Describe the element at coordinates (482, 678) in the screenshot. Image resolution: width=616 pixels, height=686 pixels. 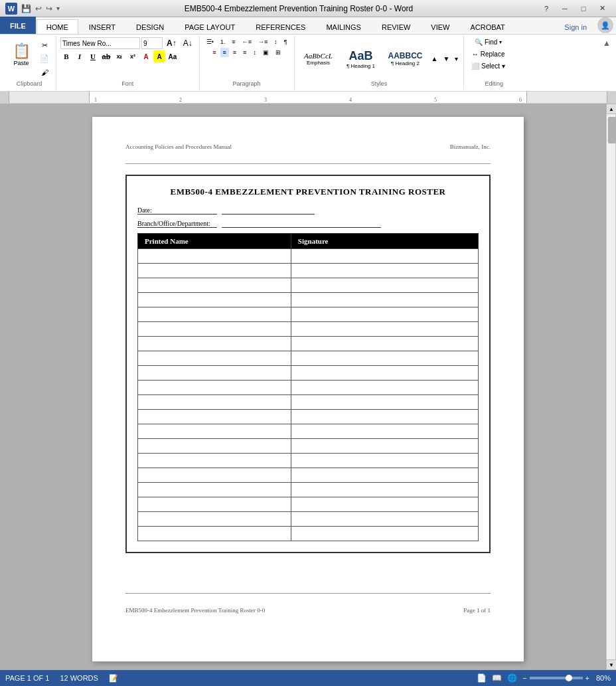
I see `view-print-button: 📄` at that location.